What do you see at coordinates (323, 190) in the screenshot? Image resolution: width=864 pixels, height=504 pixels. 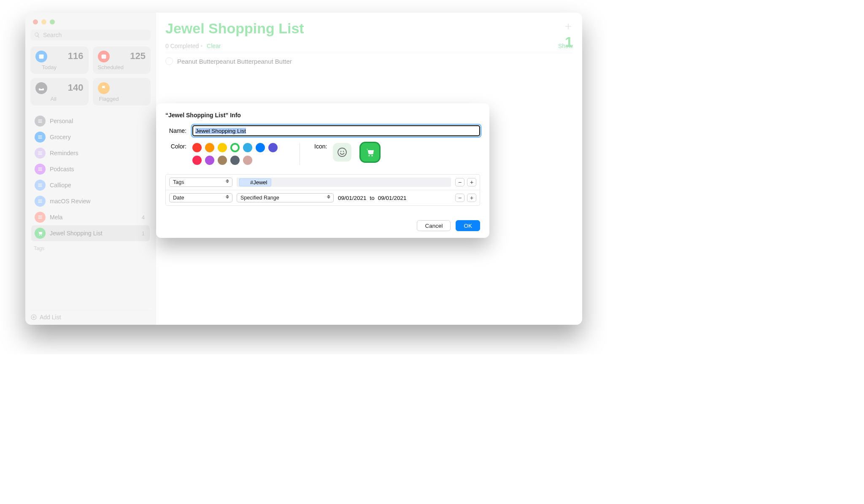 I see `smart-list-criteria: Tags #Jewel − + Date Specified Range` at bounding box center [323, 190].